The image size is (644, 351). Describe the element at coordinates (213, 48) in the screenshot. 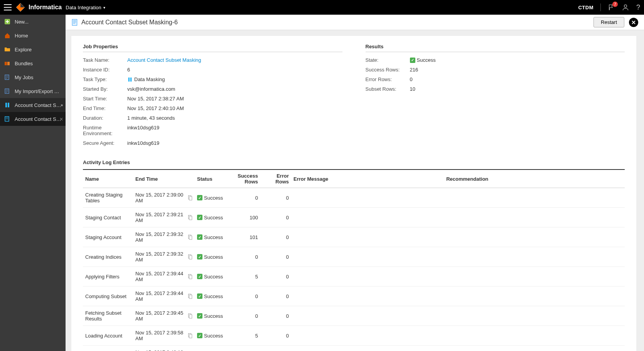

I see `section-title: Job Properties` at that location.